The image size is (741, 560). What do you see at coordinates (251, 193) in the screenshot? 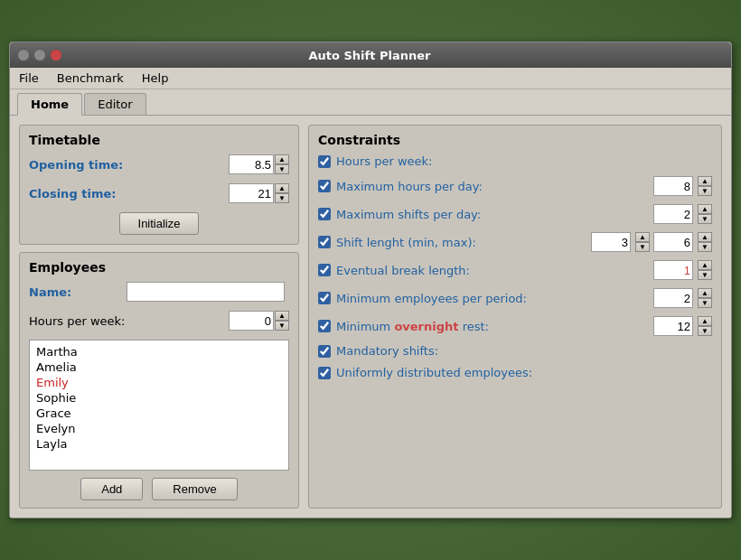
I see `closing-time-input` at bounding box center [251, 193].